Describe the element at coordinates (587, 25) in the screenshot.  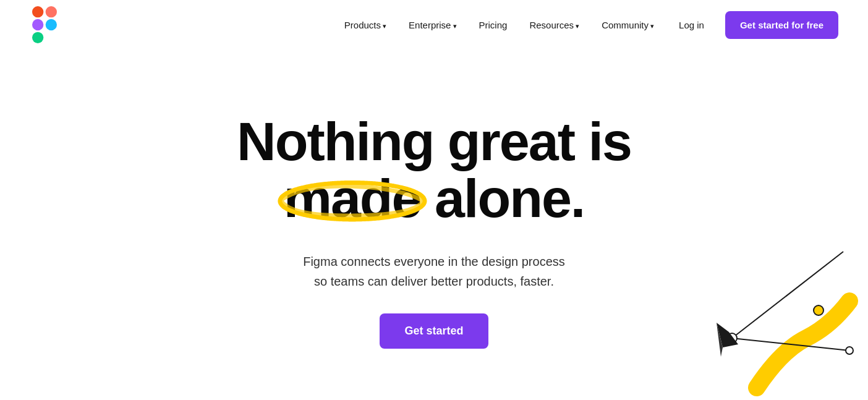
I see `nav-links: Products Enterprise Pricing Resources Co…` at that location.